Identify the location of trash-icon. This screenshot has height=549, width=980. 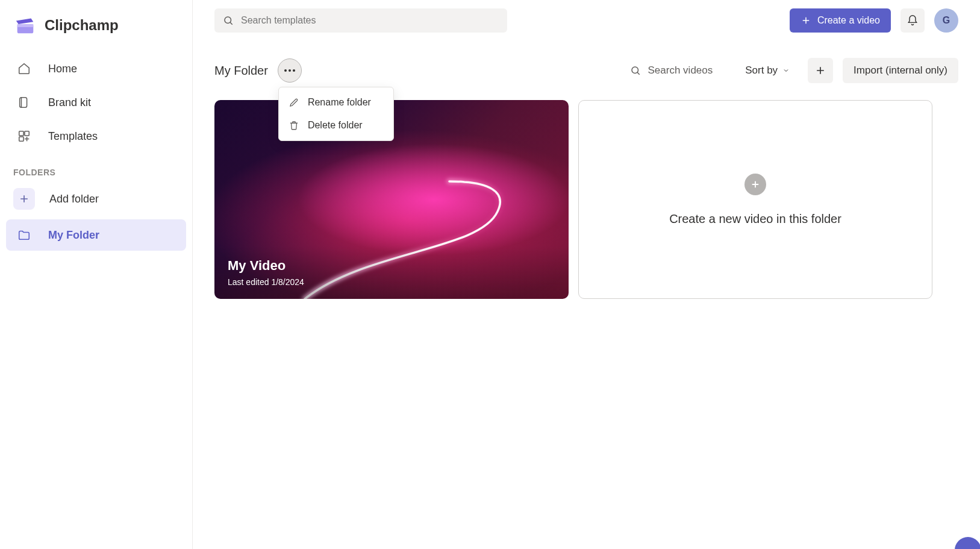
(294, 125).